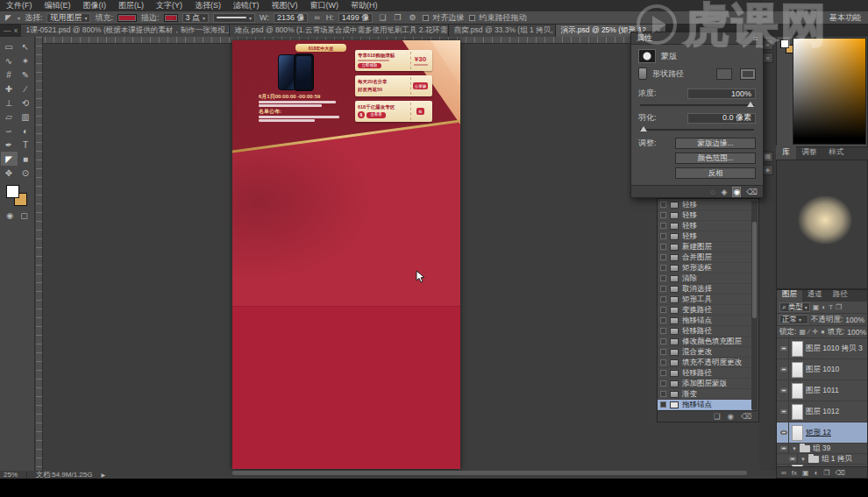 Image resolution: width=868 pixels, height=497 pixels. What do you see at coordinates (285, 5) in the screenshot?
I see `menu-item: 视图(V)` at bounding box center [285, 5].